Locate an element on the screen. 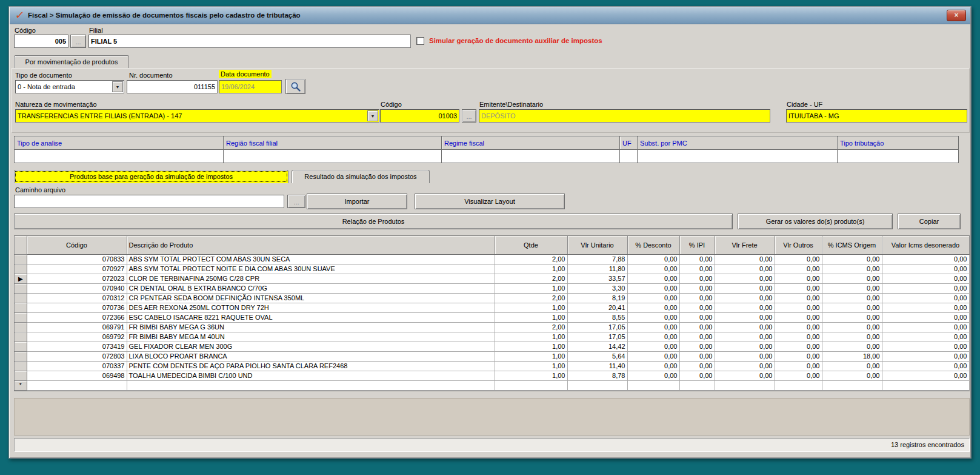  gerar-valores-button: Gerar os valores do(s) produto(s) is located at coordinates (815, 221).